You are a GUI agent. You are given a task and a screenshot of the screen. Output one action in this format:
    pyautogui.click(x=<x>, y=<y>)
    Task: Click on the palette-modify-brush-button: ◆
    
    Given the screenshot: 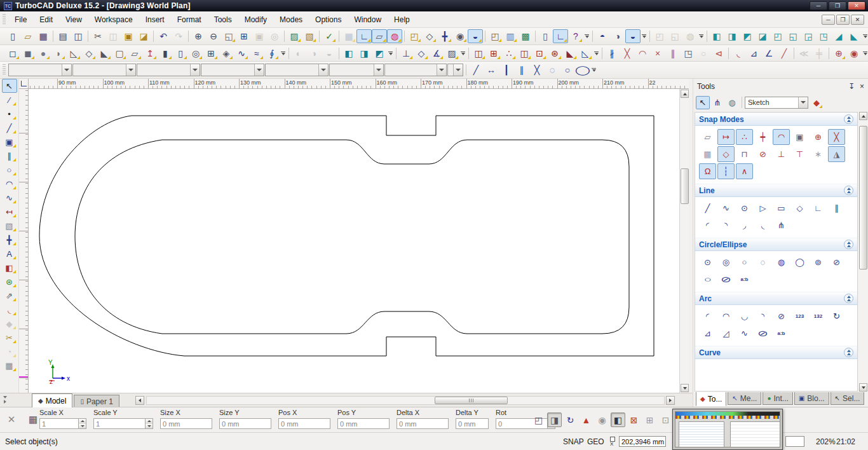 What is the action you would take?
    pyautogui.click(x=817, y=103)
    